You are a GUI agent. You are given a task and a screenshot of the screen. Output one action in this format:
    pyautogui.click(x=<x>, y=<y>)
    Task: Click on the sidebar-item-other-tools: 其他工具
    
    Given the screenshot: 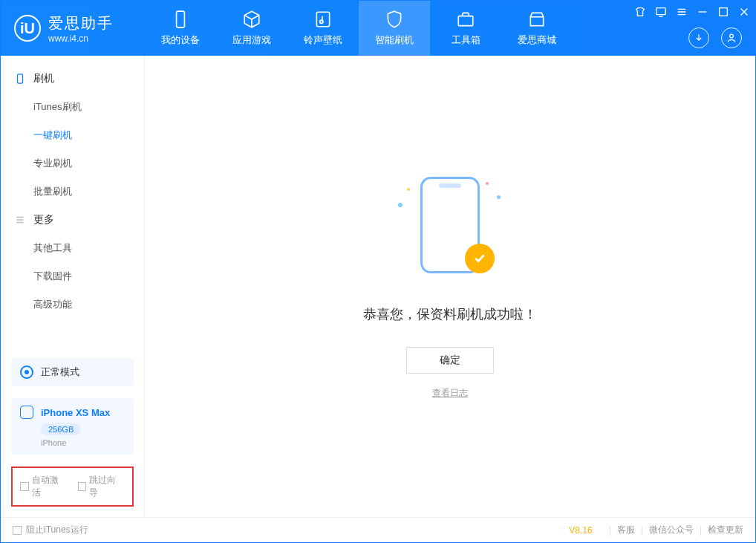 What is the action you would take?
    pyautogui.click(x=73, y=248)
    